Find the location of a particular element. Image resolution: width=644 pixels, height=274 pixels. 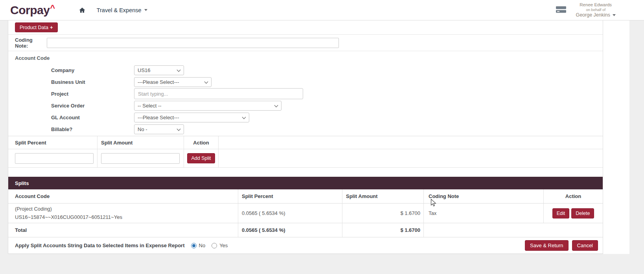

credit-card-icon is located at coordinates (561, 10).